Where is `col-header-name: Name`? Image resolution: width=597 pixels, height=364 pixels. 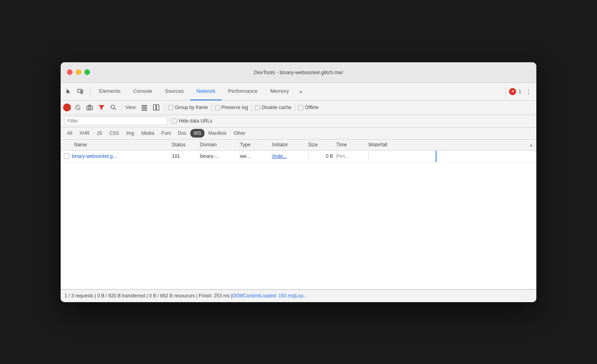
col-header-name: Name is located at coordinates (116, 145).